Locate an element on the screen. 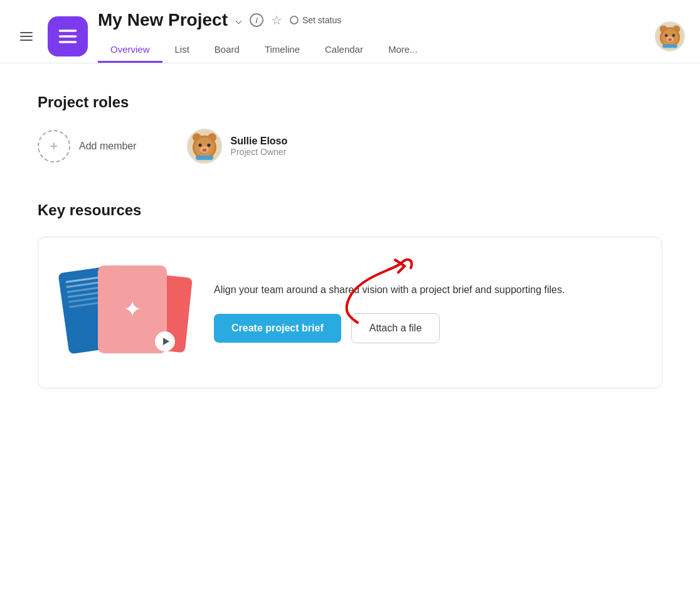 Image resolution: width=700 pixels, height=600 pixels. resources-buttons: Create project brief Attach a file is located at coordinates (425, 328).